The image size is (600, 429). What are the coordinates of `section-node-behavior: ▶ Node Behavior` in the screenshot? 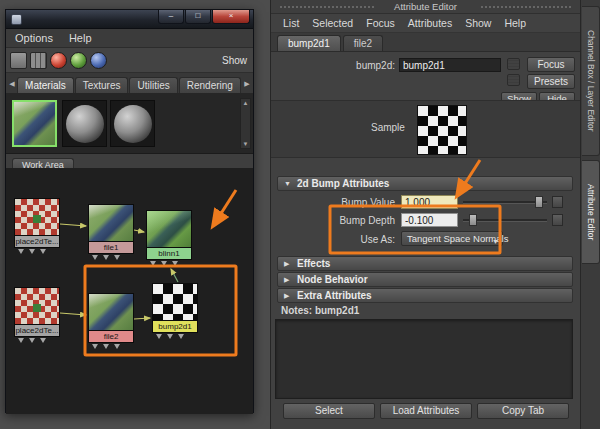 It's located at (425, 280).